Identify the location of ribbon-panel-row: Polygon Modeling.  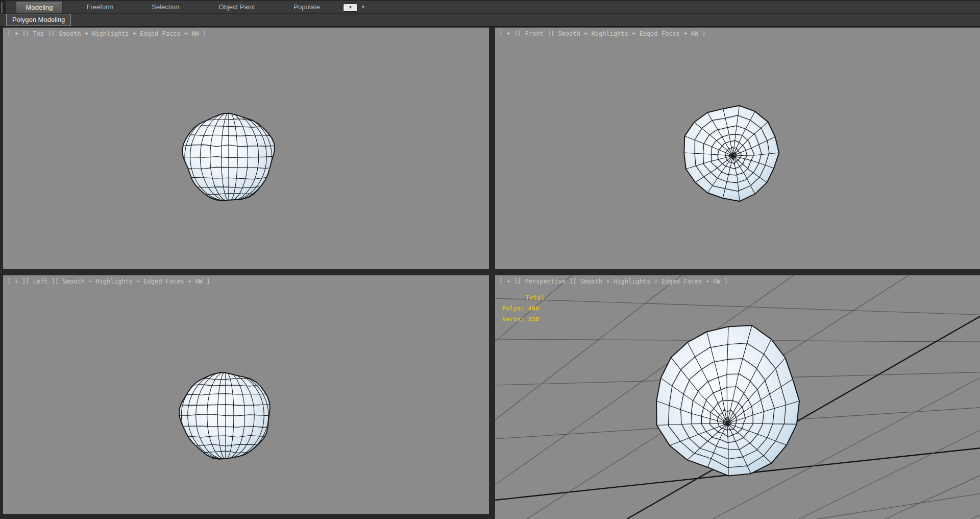
(490, 20).